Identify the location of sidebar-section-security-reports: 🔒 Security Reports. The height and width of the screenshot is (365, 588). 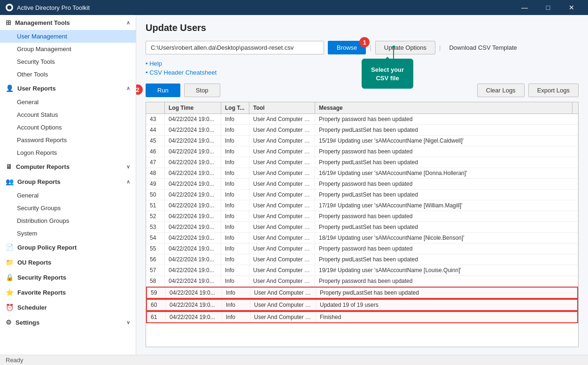
(68, 277).